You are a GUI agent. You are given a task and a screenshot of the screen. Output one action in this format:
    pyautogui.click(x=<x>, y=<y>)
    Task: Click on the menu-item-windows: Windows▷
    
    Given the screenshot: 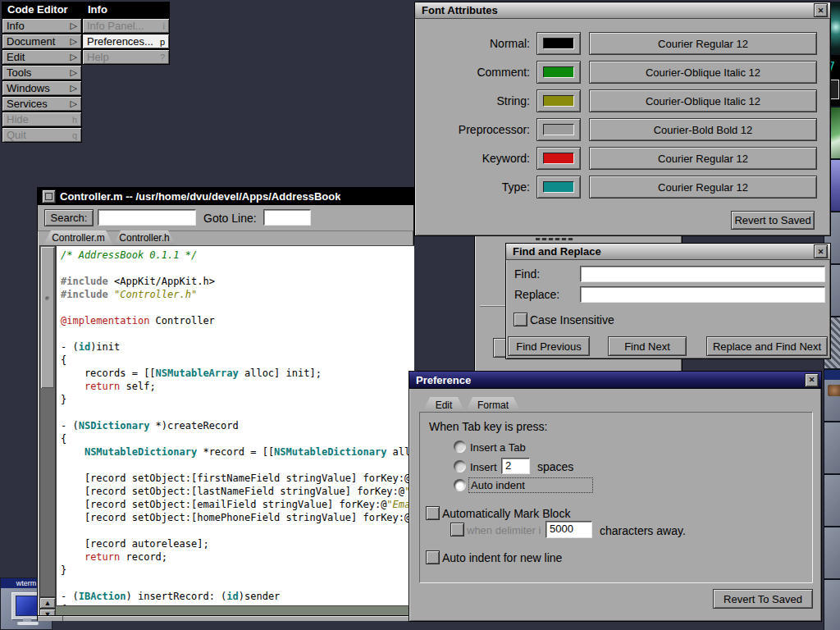 What is the action you would take?
    pyautogui.click(x=42, y=89)
    